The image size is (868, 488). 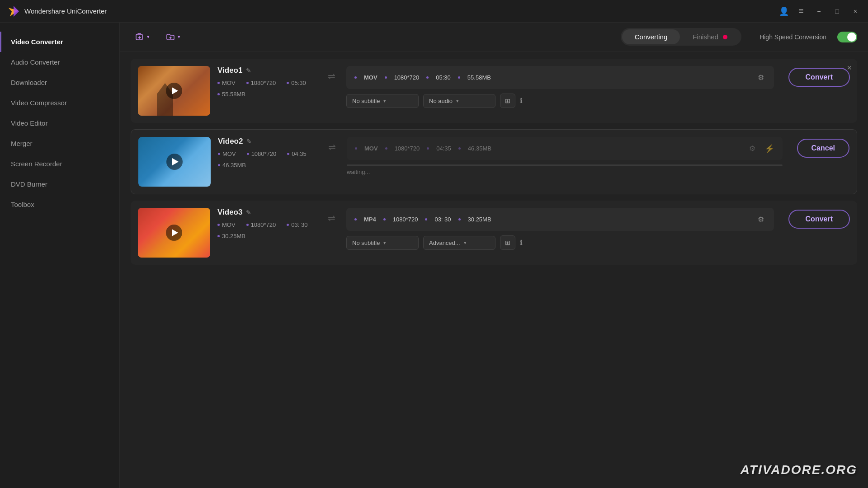 I want to click on video1-edit-icon: ✎, so click(x=249, y=70).